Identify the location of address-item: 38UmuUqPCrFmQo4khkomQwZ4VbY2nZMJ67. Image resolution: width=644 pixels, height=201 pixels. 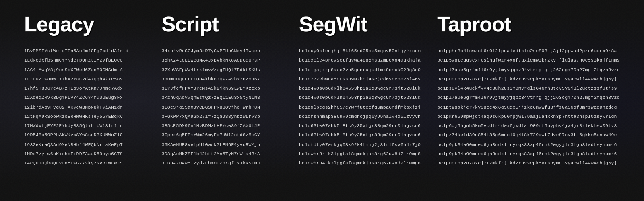
(222, 79).